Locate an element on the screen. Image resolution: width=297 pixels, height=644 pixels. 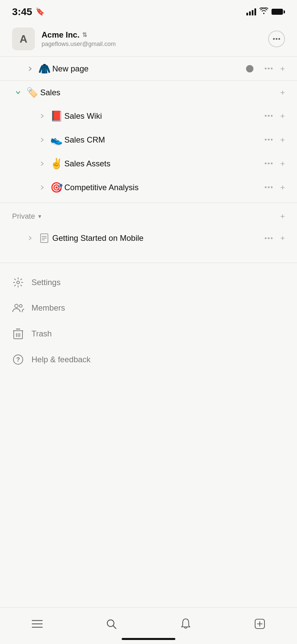
signal-icon is located at coordinates (251, 12).